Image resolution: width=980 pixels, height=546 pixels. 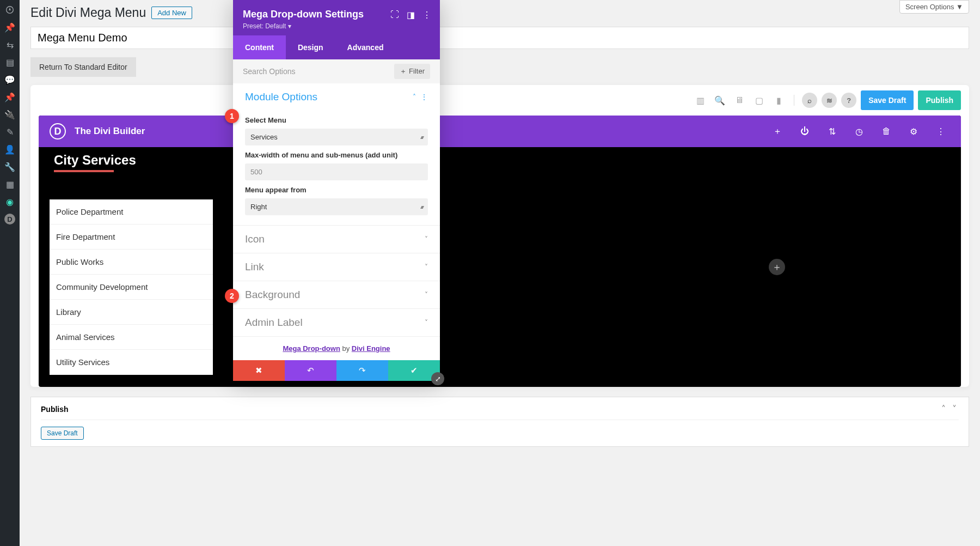 I want to click on add-module-button: ＋, so click(x=777, y=267).